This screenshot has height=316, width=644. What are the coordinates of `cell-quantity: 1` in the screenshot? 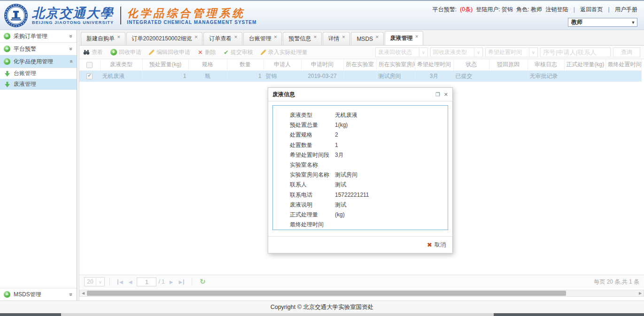 It's located at (245, 76).